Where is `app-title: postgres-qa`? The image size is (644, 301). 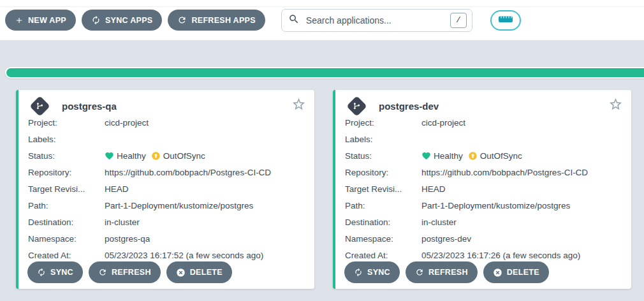
app-title: postgres-qa is located at coordinates (89, 106).